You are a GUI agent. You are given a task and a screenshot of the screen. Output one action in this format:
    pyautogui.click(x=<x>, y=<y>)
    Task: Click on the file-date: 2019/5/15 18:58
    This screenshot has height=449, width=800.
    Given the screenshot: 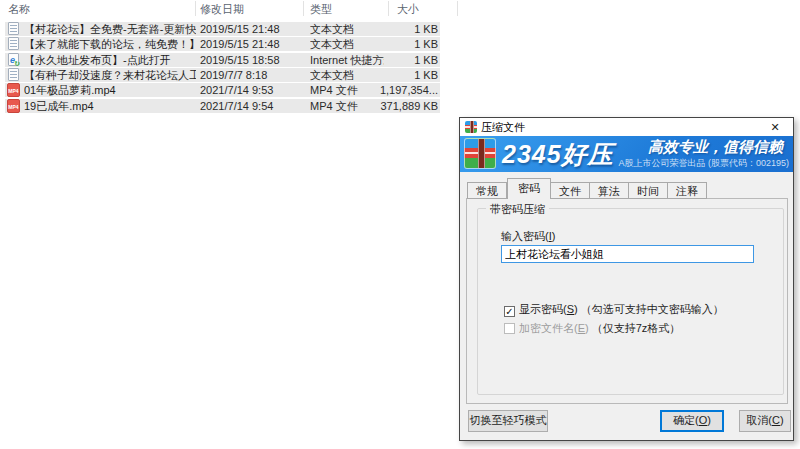 What is the action you would take?
    pyautogui.click(x=250, y=60)
    